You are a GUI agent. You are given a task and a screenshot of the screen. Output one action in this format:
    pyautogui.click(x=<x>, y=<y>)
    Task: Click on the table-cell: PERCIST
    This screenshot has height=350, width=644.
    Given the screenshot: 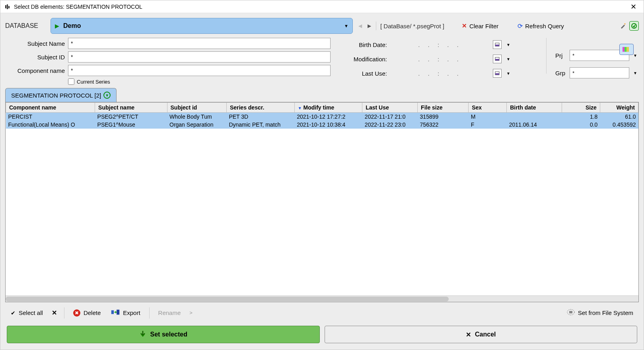 What is the action you would take?
    pyautogui.click(x=51, y=117)
    